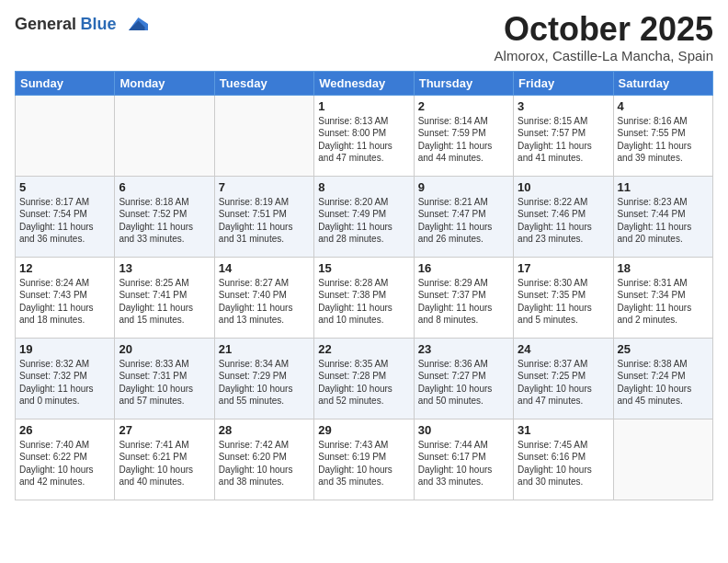 This screenshot has width=728, height=563. Describe the element at coordinates (364, 378) in the screenshot. I see `calendar-cell: 22Sunrise: 8:35 AM Sunset: 7:28 PM Dayli…` at that location.